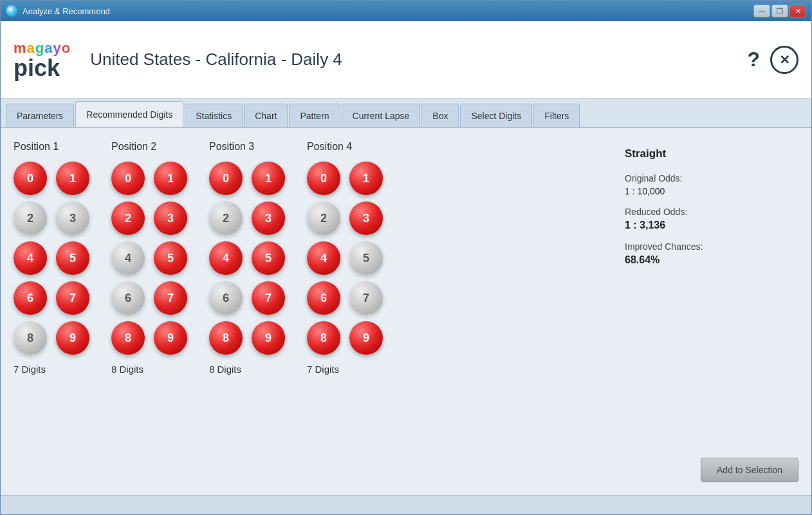 The height and width of the screenshot is (515, 812). Describe the element at coordinates (151, 312) in the screenshot. I see `position-2-column: Position 2 0 1 2 3 4 5 6 7 8 9 8 Digits` at that location.